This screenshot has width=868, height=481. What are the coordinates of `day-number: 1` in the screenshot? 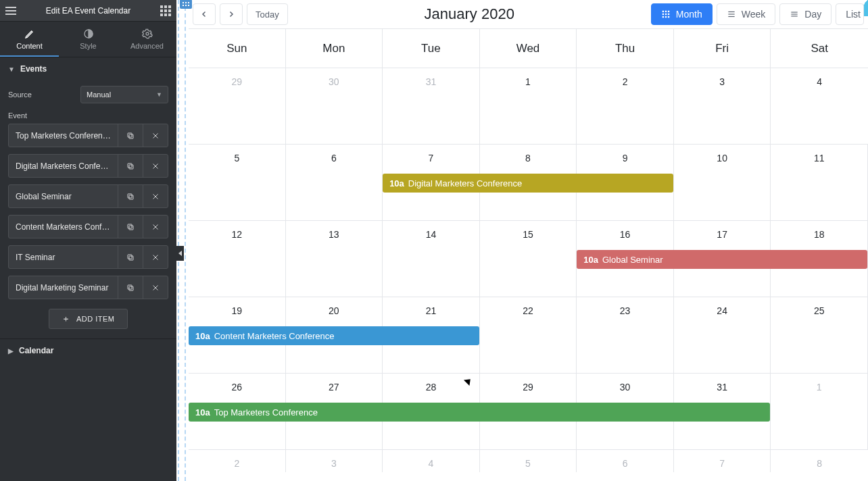 It's located at (529, 82).